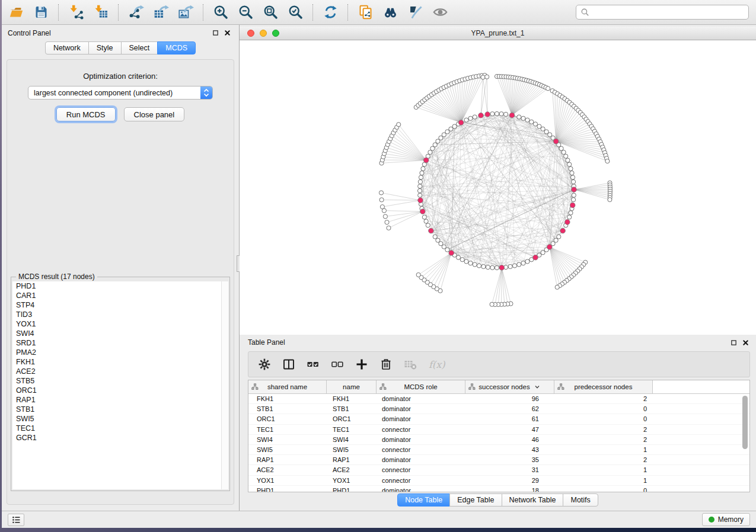 The height and width of the screenshot is (532, 756). I want to click on mcds-result-item: STB1, so click(120, 409).